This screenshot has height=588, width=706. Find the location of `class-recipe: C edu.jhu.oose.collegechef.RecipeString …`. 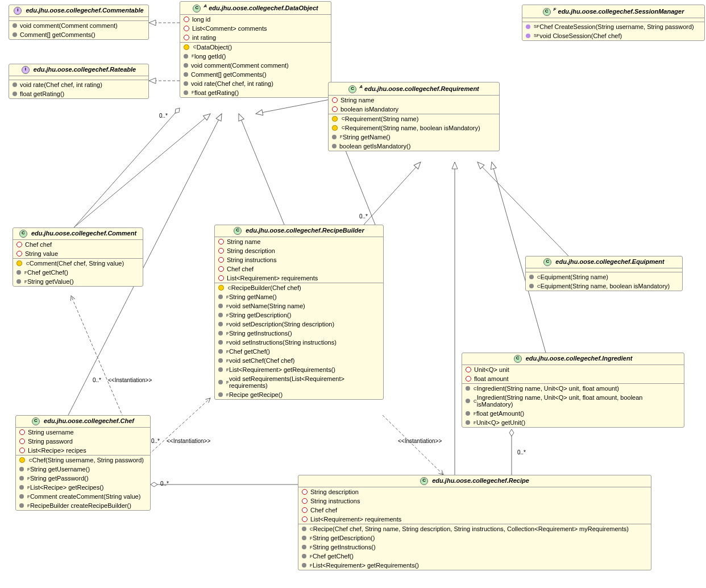

class-recipe: C edu.jhu.oose.collegechef.RecipeString … is located at coordinates (475, 523).